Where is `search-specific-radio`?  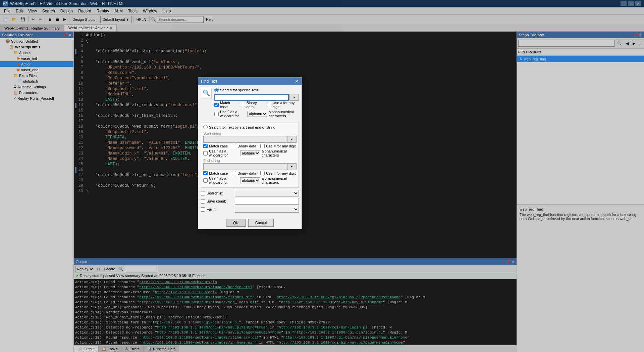
search-specific-radio is located at coordinates (217, 90).